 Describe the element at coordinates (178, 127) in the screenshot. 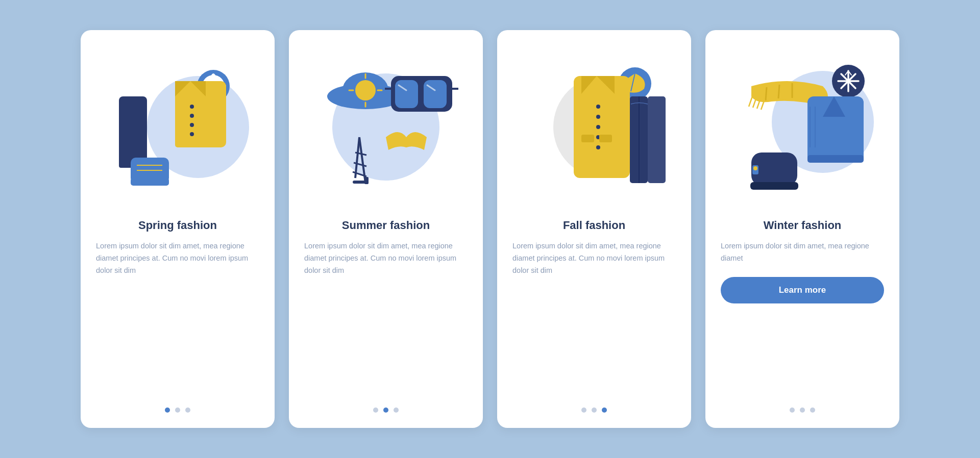

I see `spring-illustration` at that location.